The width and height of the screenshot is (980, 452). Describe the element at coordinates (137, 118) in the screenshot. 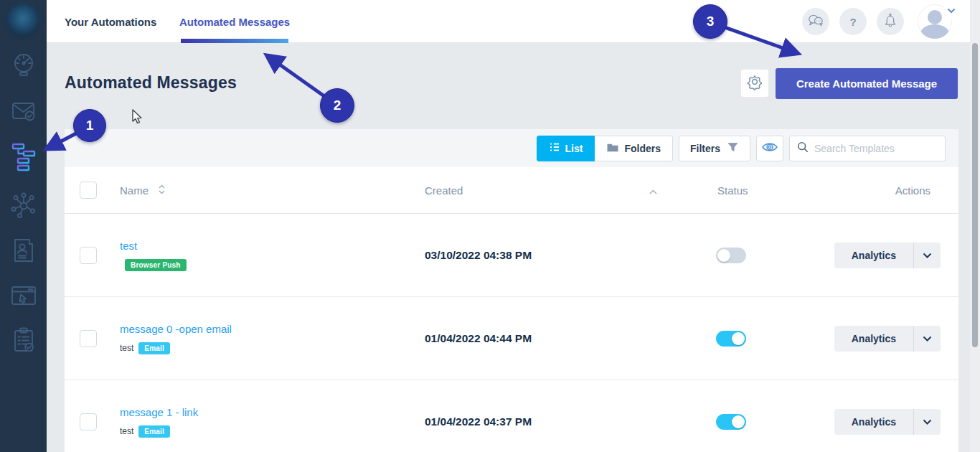

I see `mouse-cursor` at that location.